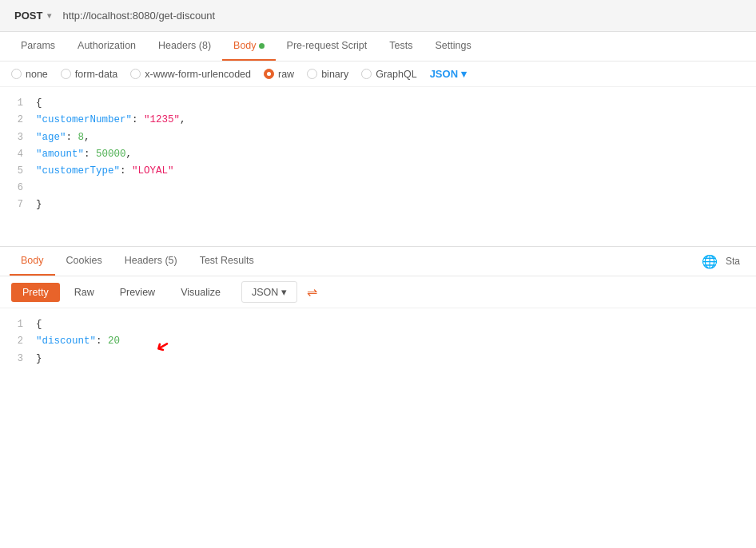 The height and width of the screenshot is (548, 756). What do you see at coordinates (328, 46) in the screenshot?
I see `tab-prerequest: Pre-request Script` at bounding box center [328, 46].